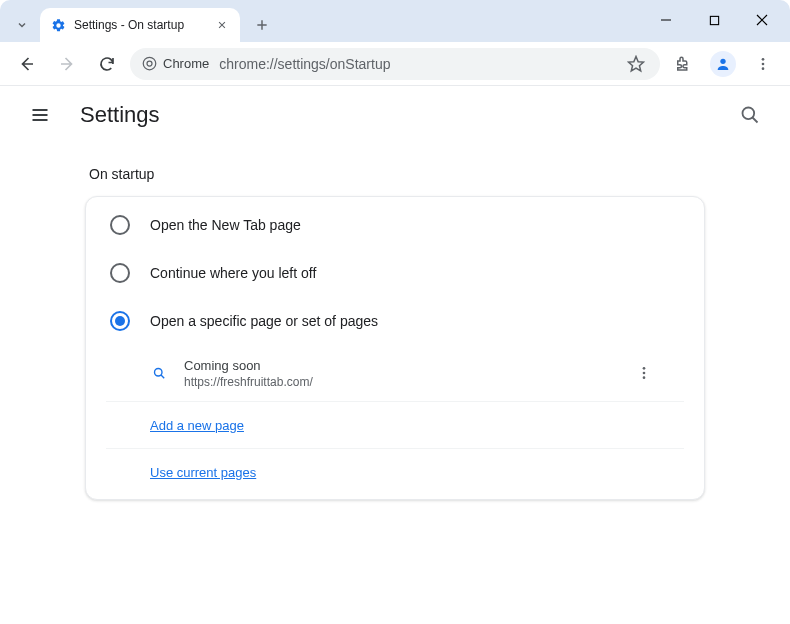  What do you see at coordinates (197, 426) in the screenshot?
I see `add-page-link: Add a new page` at bounding box center [197, 426].